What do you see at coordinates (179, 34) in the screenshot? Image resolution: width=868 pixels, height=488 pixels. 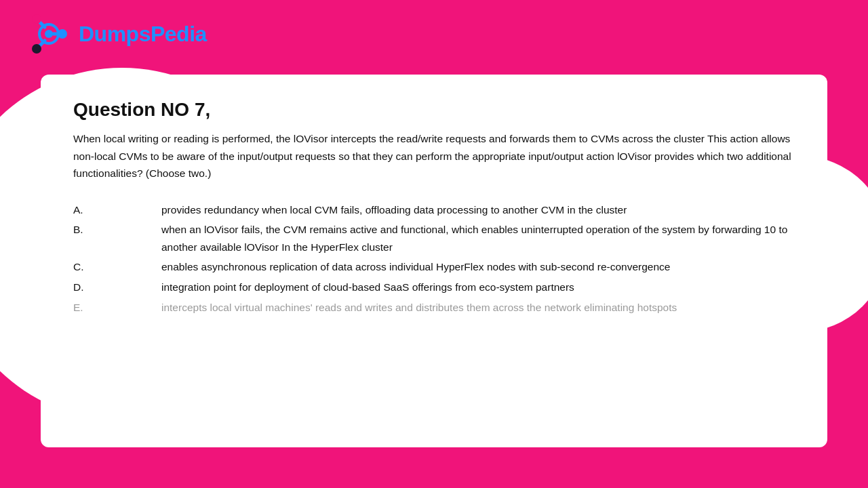 I see `logo-text-blue: Pedia` at bounding box center [179, 34].